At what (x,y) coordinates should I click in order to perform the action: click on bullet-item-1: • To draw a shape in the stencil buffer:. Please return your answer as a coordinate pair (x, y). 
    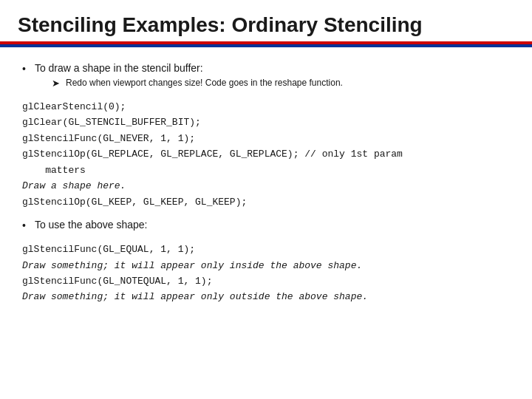
    Looking at the image, I should click on (266, 68).